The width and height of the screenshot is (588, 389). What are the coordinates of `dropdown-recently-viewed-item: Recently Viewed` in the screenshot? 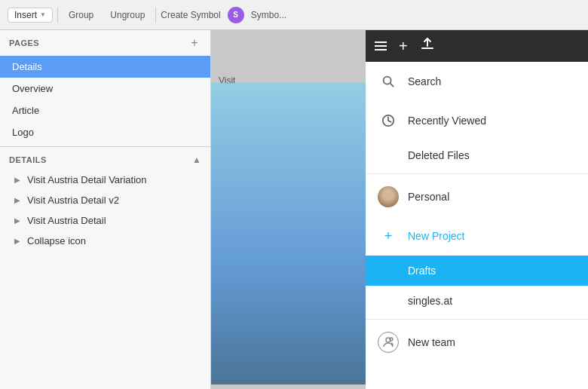 It's located at (476, 121).